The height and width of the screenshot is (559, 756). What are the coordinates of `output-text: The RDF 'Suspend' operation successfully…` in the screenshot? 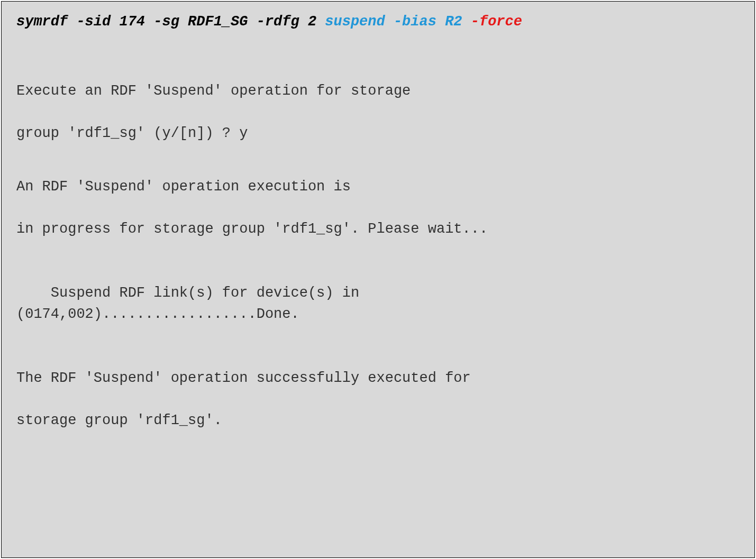 It's located at (378, 379).